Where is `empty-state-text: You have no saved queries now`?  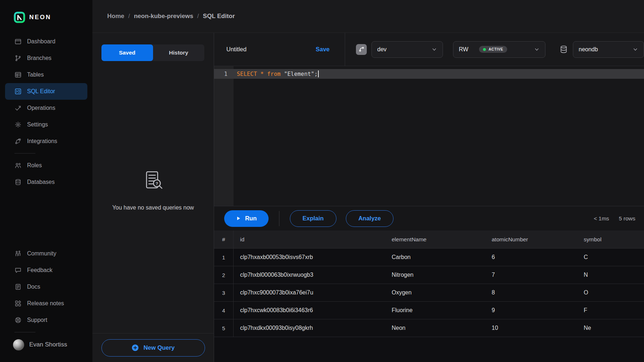 empty-state-text: You have no saved queries now is located at coordinates (153, 208).